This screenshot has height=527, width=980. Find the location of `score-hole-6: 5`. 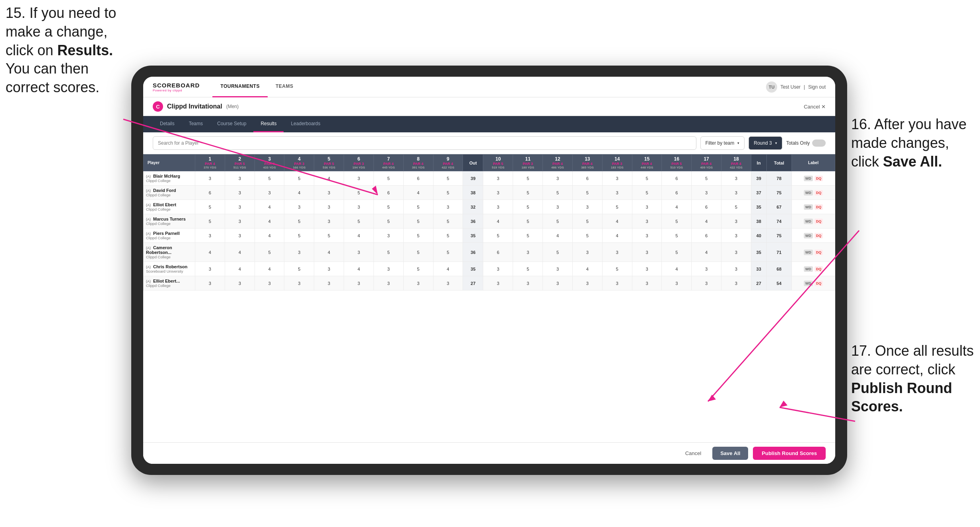

score-hole-6: 5 is located at coordinates (359, 193).